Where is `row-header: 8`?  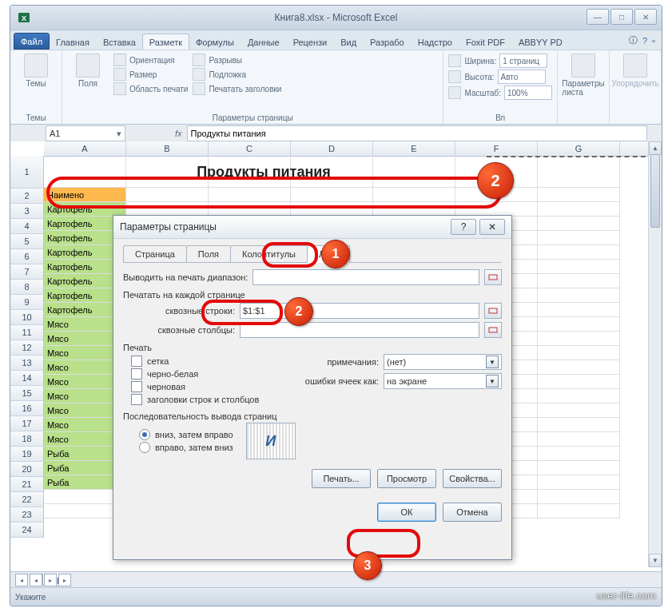 row-header: 8 is located at coordinates (27, 288).